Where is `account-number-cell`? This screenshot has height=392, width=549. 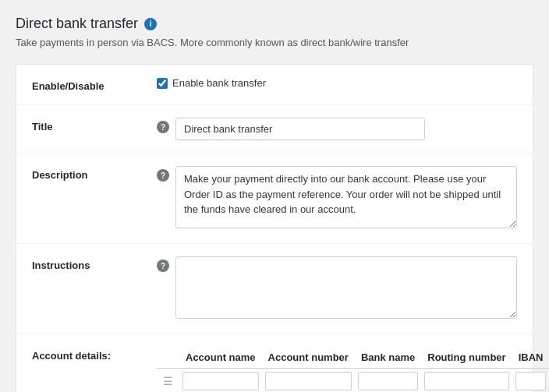 account-number-cell is located at coordinates (309, 380).